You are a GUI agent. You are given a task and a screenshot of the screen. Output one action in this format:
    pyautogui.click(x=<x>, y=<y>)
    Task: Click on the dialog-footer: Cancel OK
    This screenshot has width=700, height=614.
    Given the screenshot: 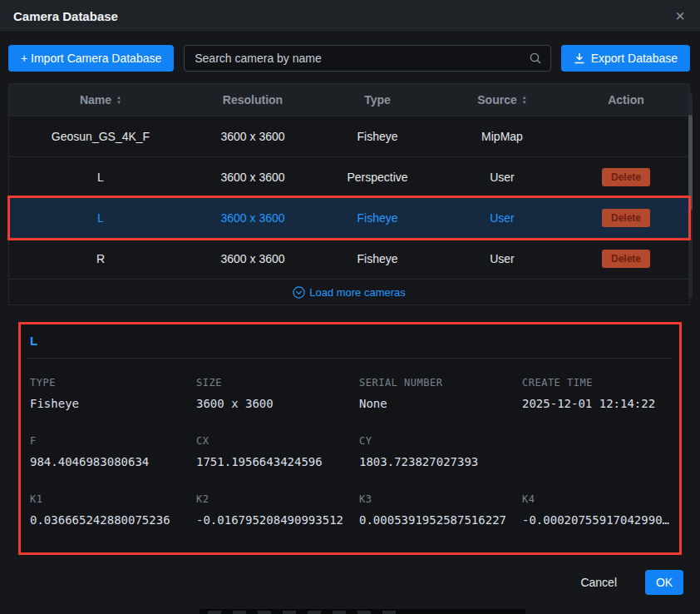 What is the action you would take?
    pyautogui.click(x=350, y=575)
    